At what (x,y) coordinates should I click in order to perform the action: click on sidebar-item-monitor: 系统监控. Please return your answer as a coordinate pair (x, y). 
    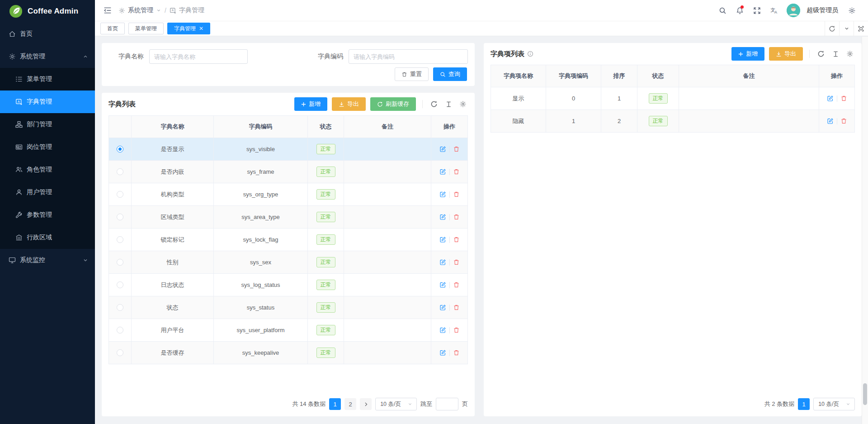
    Looking at the image, I should click on (47, 260).